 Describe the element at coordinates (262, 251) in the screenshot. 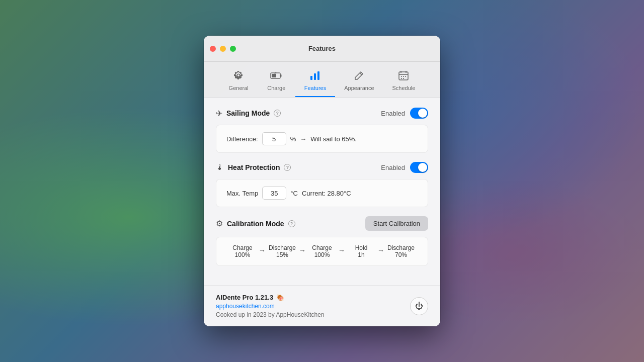

I see `cal-arrow-1: →` at that location.